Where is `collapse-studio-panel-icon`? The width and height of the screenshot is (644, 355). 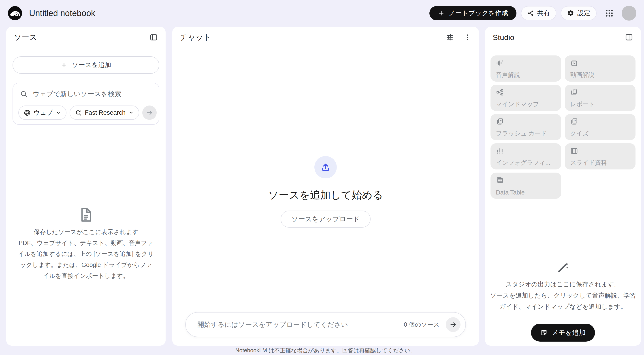 collapse-studio-panel-icon is located at coordinates (629, 37).